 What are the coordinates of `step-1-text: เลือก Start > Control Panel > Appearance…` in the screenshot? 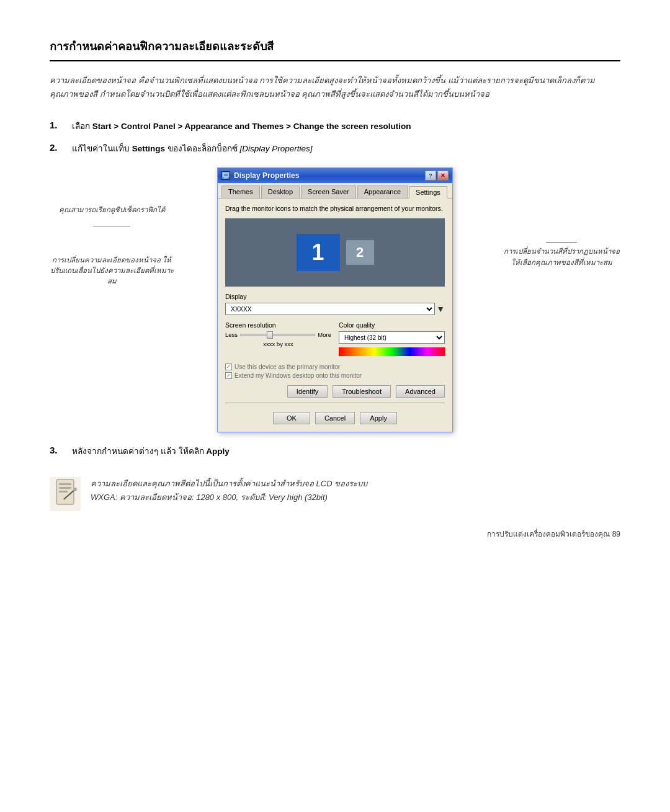 It's located at (242, 127).